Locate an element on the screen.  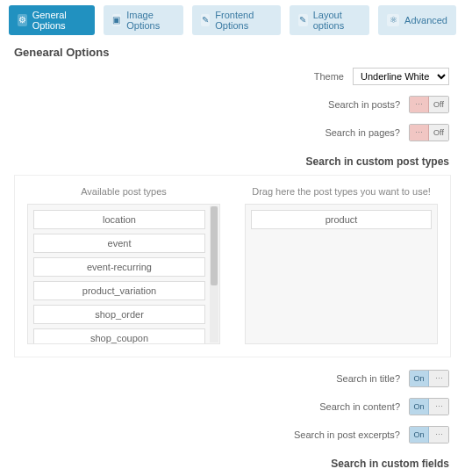
setting-theme: Theme Underline White is located at coordinates (232, 76).